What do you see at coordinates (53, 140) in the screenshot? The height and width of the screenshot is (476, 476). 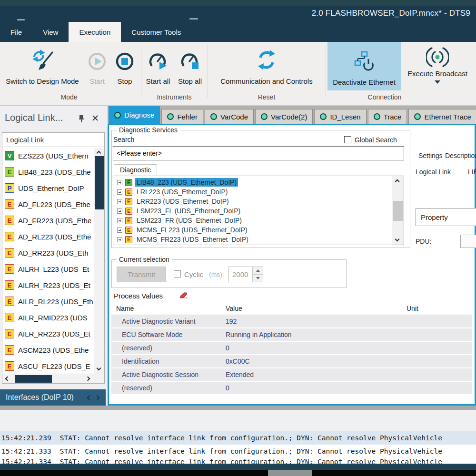 I see `list-column-header: Logical Link` at bounding box center [53, 140].